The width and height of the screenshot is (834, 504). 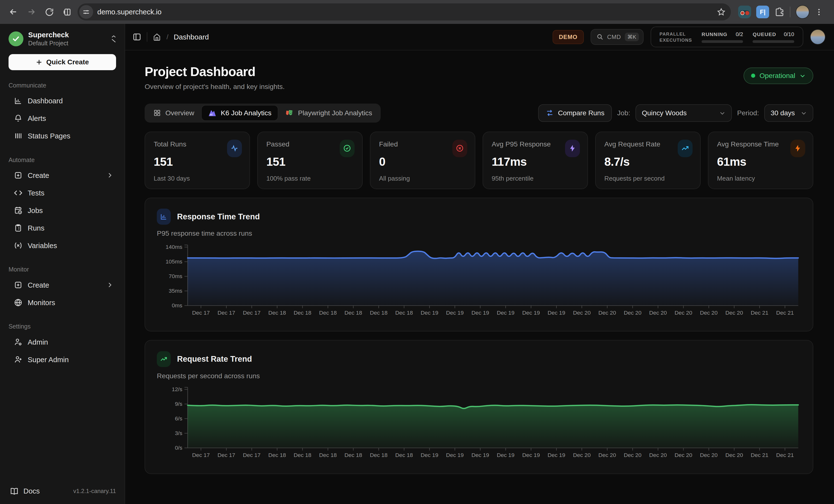 What do you see at coordinates (62, 136) in the screenshot?
I see `sidebar-item-status-pages: Status Pages` at bounding box center [62, 136].